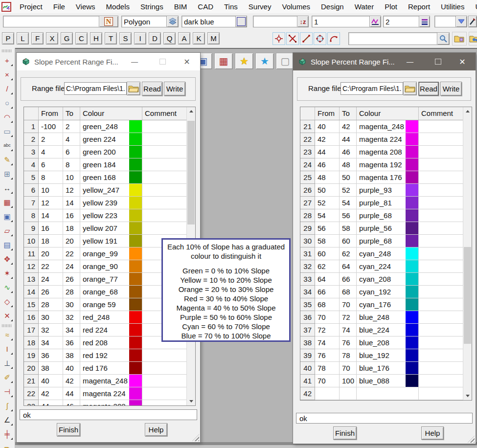  What do you see at coordinates (191, 112) in the screenshot?
I see `scroll-up-button` at bounding box center [191, 112].